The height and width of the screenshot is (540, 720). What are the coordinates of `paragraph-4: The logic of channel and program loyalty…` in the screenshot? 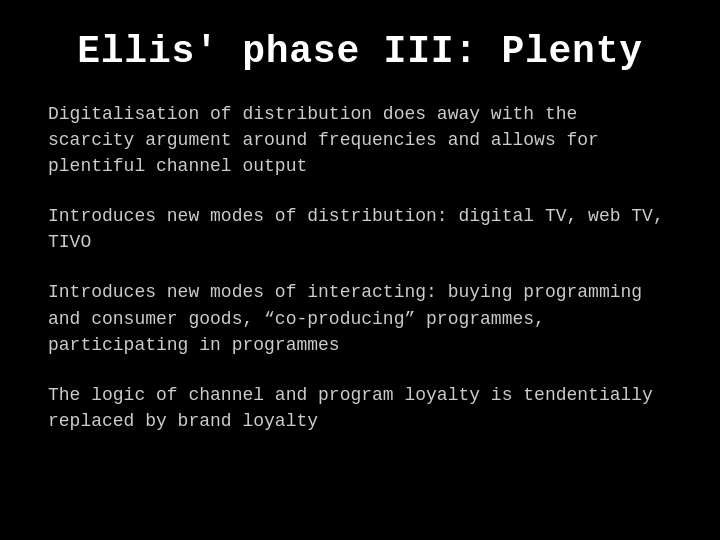 It's located at (360, 408).